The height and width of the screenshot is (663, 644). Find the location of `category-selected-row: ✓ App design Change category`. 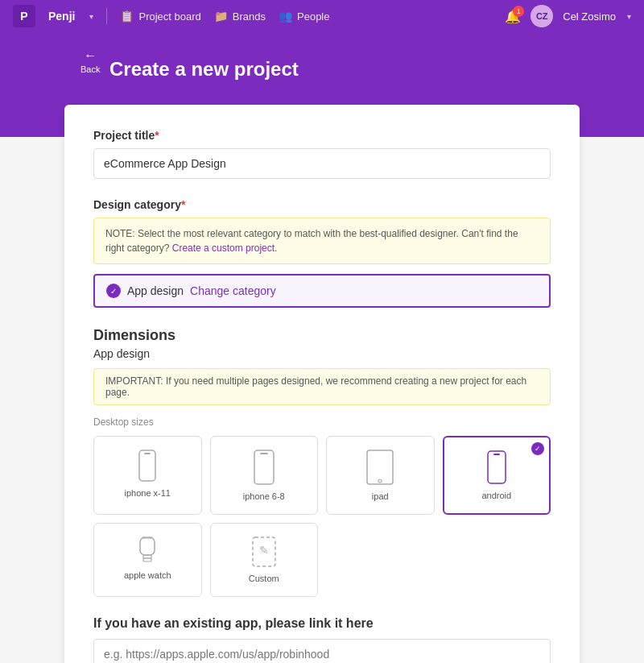

category-selected-row: ✓ App design Change category is located at coordinates (322, 291).